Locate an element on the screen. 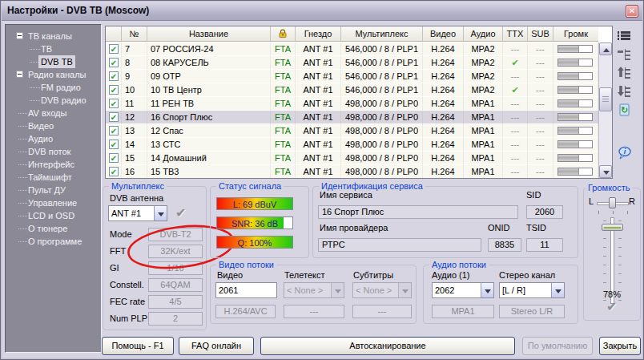  table-row: ✔ 11 11 РЕН ТВ FTA ANT #1 498,000 / 8 / … is located at coordinates (352, 104).